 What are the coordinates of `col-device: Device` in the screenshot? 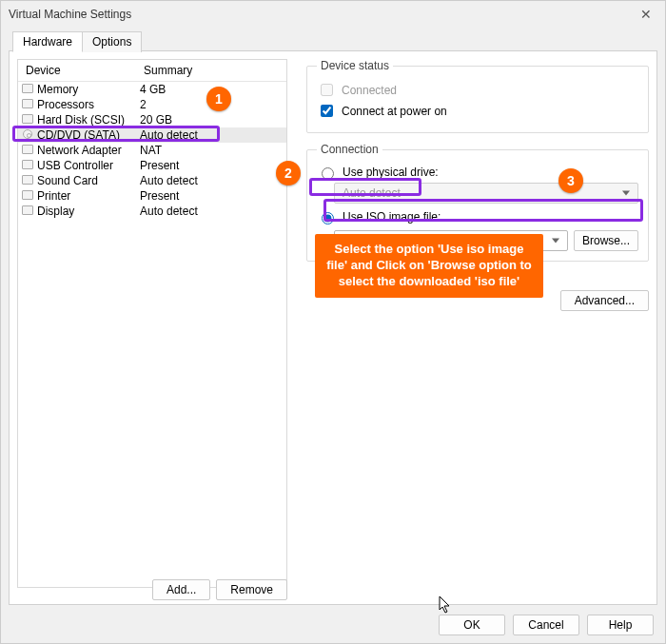 It's located at (77, 70).